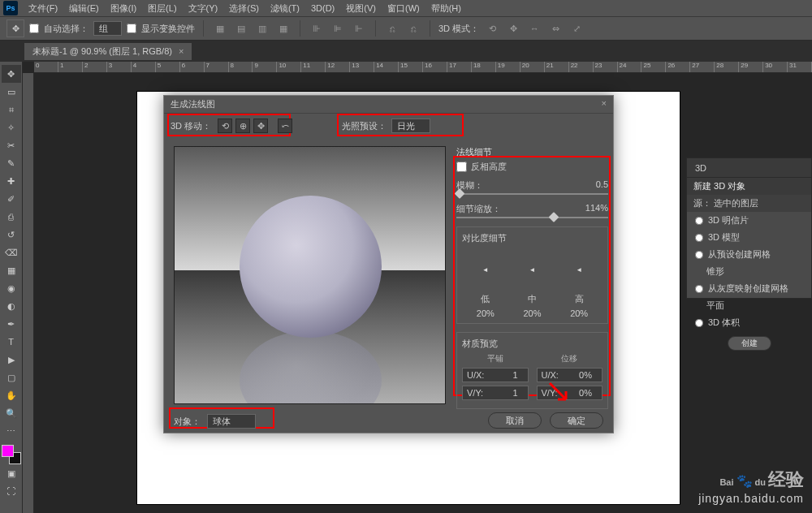 The height and width of the screenshot is (513, 812). What do you see at coordinates (11, 491) in the screenshot?
I see `screenmode-tool: ⛶` at bounding box center [11, 491].